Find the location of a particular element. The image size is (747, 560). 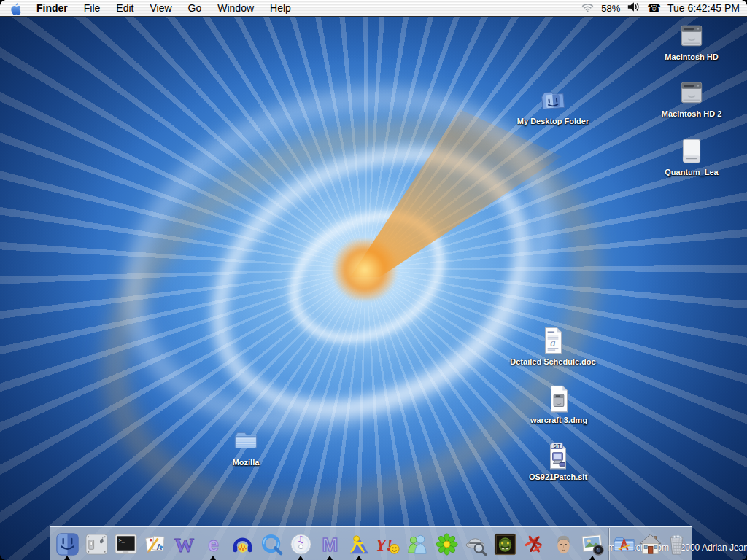

red-fighter-game-icon is located at coordinates (534, 544).